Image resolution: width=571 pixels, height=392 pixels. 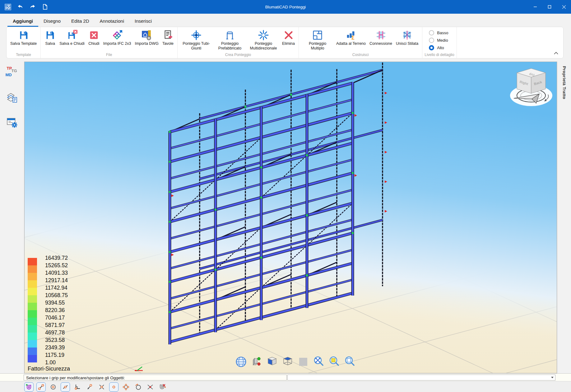 What do you see at coordinates (440, 40) in the screenshot?
I see `radio-medio: Medio` at bounding box center [440, 40].